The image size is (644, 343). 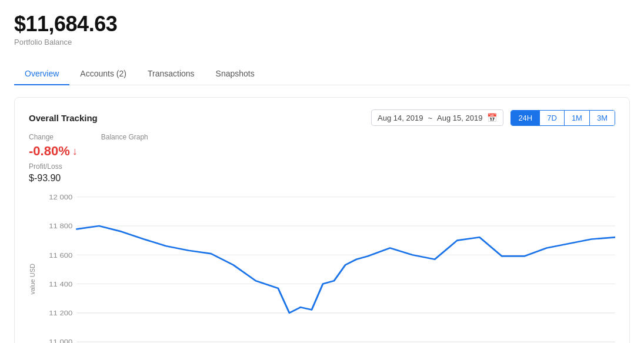 I want to click on profit-loss-stat: Profit/Loss $-93.90, so click(x=46, y=173).